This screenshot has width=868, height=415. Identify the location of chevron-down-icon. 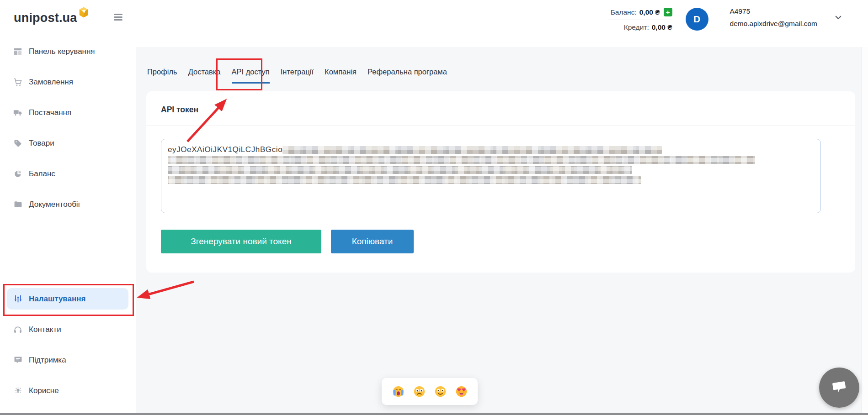
(838, 18).